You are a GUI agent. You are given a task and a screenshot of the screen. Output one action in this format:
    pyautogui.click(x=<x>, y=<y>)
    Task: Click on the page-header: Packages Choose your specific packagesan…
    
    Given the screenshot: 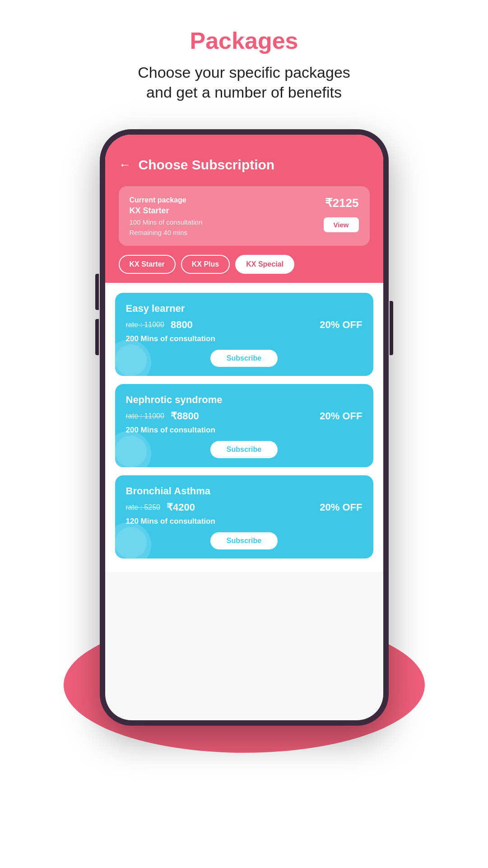 What is the action you would take?
    pyautogui.click(x=244, y=65)
    